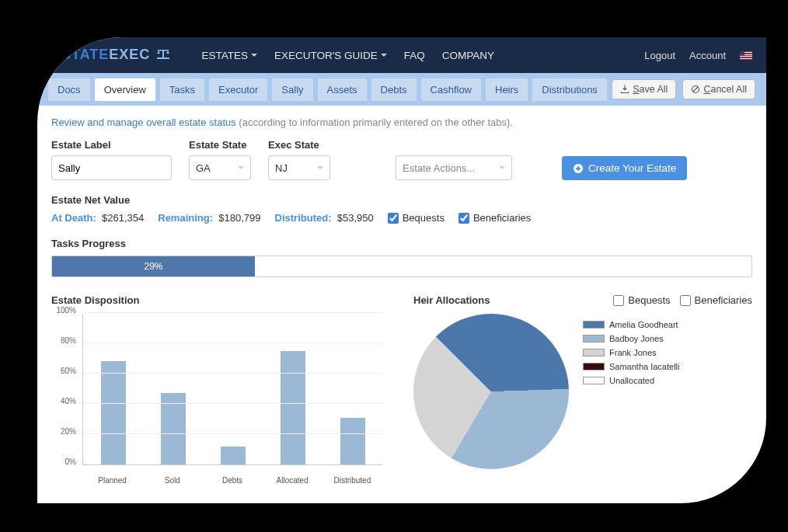  I want to click on estate-state-select: GA, so click(220, 168).